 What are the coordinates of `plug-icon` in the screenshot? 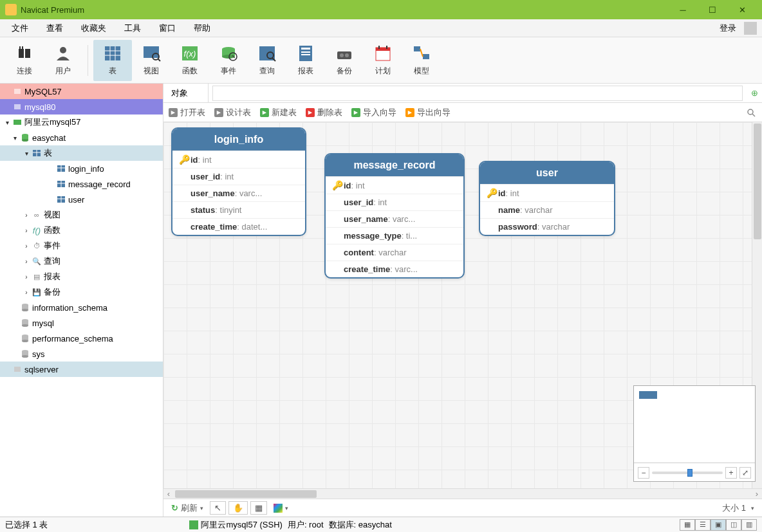 It's located at (24, 53).